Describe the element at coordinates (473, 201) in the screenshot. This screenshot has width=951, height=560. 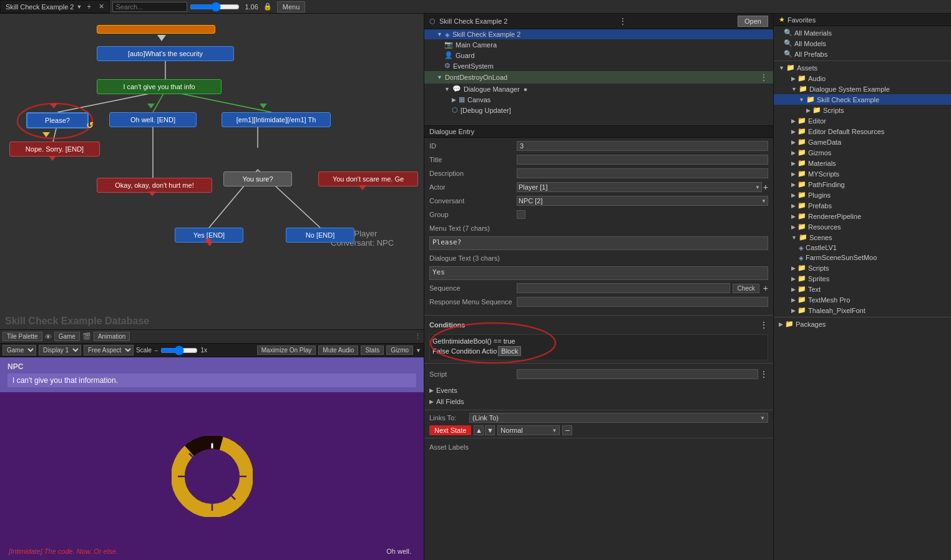
I see `conversant-label: Conversant` at that location.